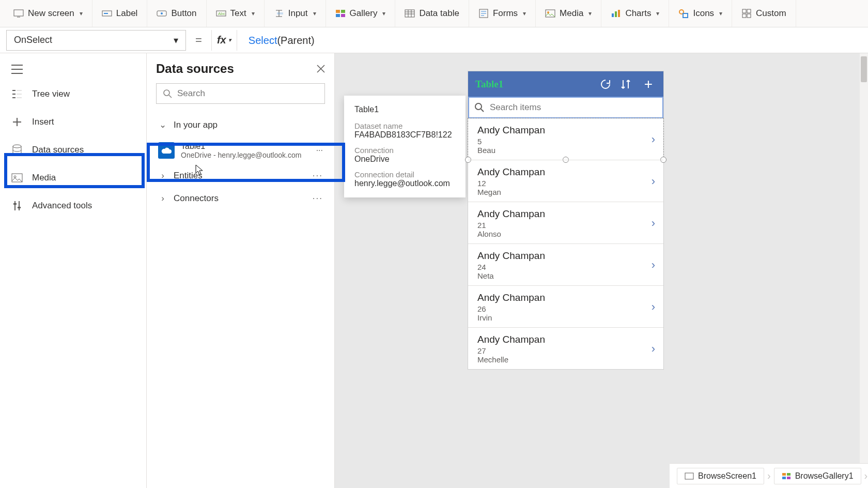 The width and height of the screenshot is (868, 488). I want to click on phone-search-input, so click(574, 108).